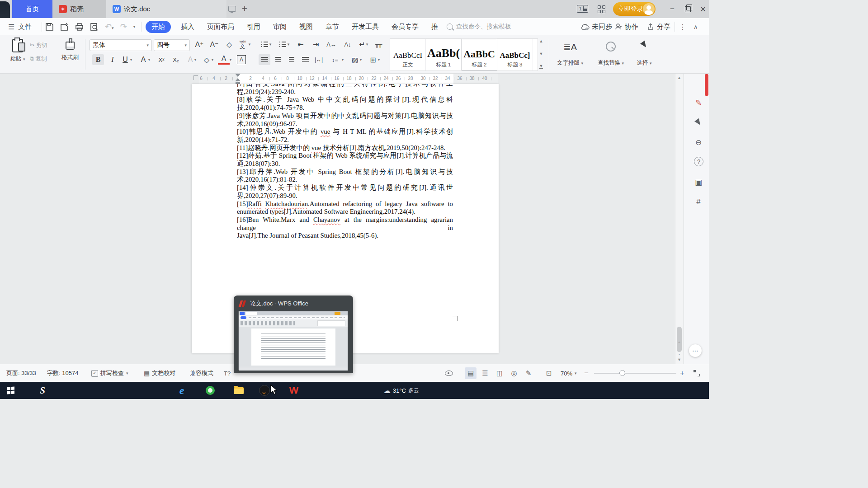  Describe the element at coordinates (528, 373) in the screenshot. I see `ink-edit-icon: ✎` at that location.